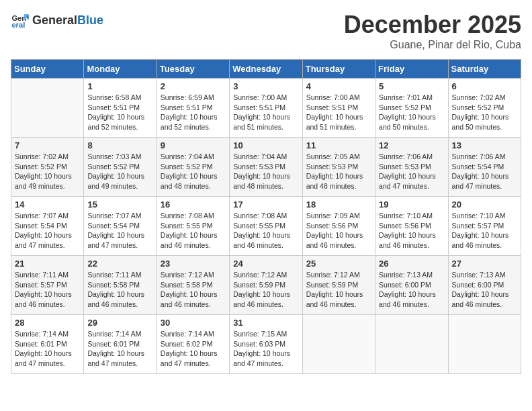  Describe the element at coordinates (266, 345) in the screenshot. I see `table-row: 31Sunrise: 7:15 AM Sunset: 6:03 PM Dayli…` at that location.